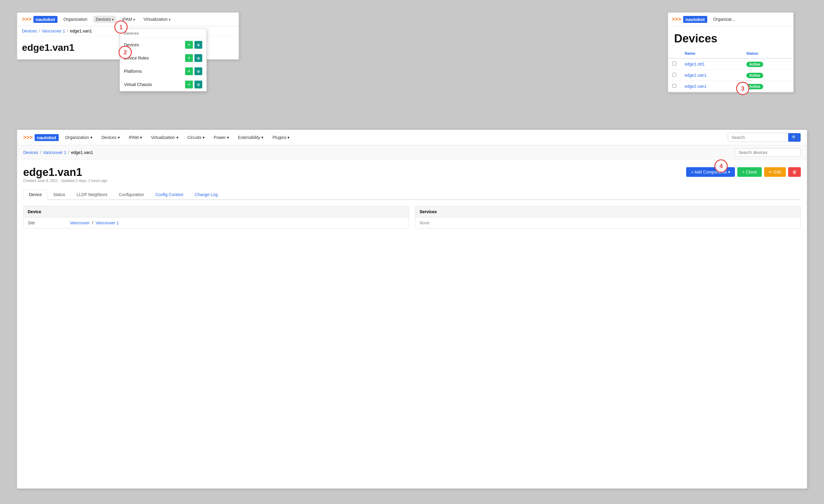 Image resolution: width=824 pixels, height=504 pixels. What do you see at coordinates (608, 212) in the screenshot?
I see `services-card-header: Services` at bounding box center [608, 212].